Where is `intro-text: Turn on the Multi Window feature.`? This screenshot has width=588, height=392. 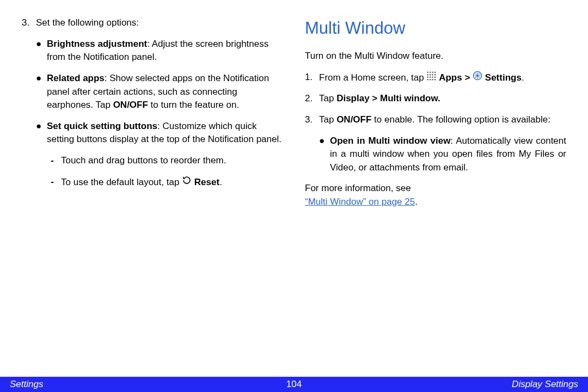
intro-text: Turn on the Multi Window feature. is located at coordinates (436, 57).